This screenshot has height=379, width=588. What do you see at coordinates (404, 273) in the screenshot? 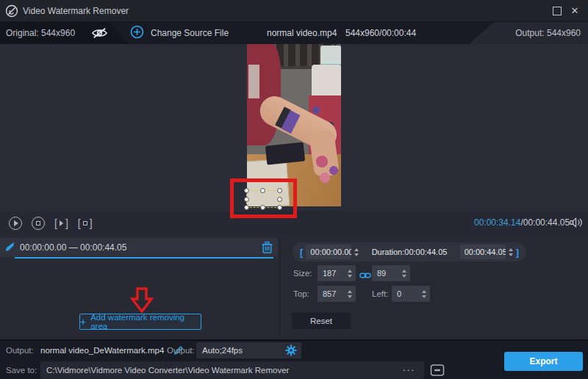
I see `height-stepper` at bounding box center [404, 273].